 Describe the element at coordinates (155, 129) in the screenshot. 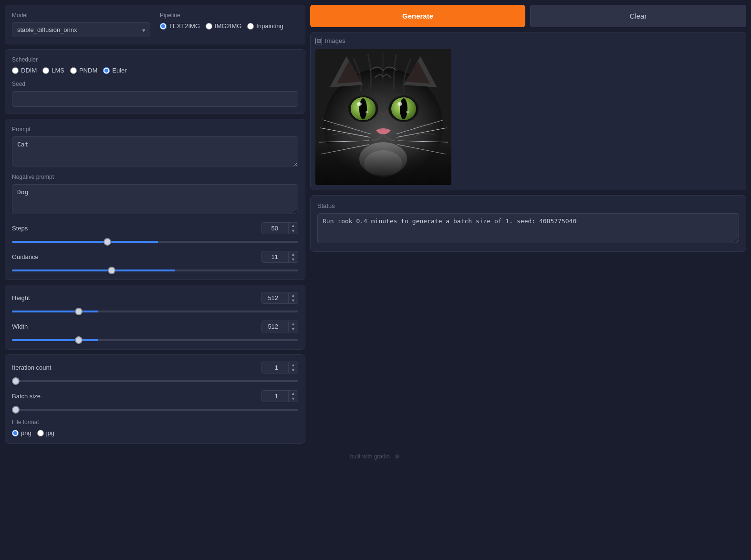

I see `prompt-label: Prompt` at that location.